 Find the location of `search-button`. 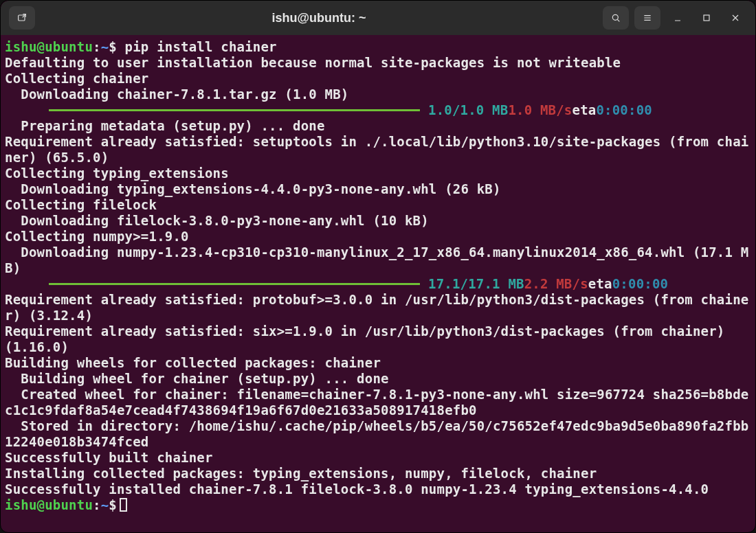

search-button is located at coordinates (616, 18).